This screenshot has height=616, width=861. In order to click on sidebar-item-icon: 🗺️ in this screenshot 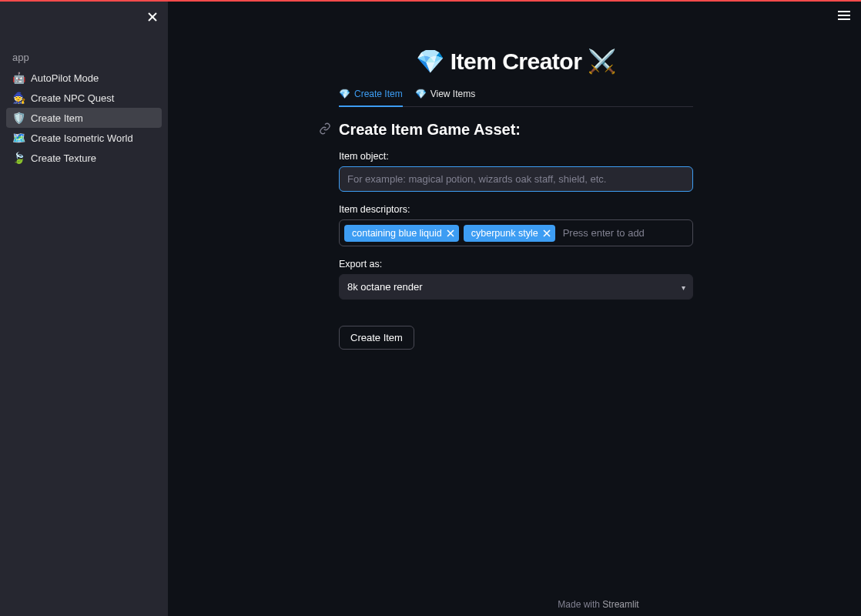, I will do `click(18, 138)`.